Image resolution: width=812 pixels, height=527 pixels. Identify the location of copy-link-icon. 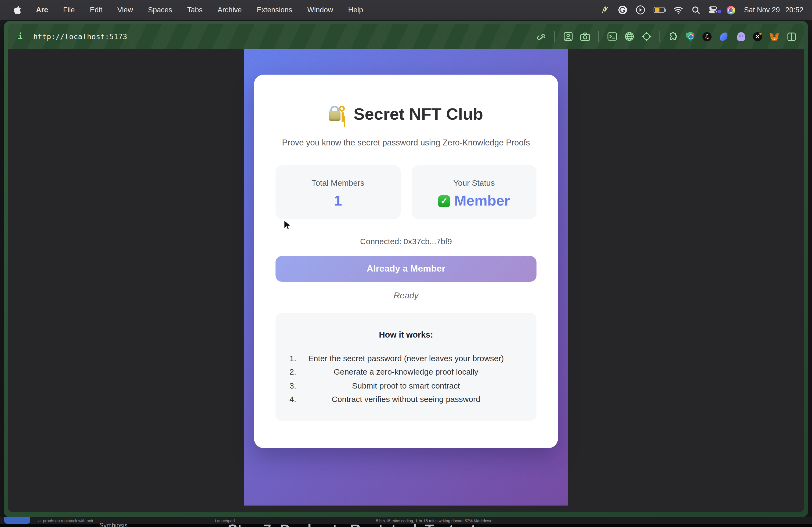
(541, 36).